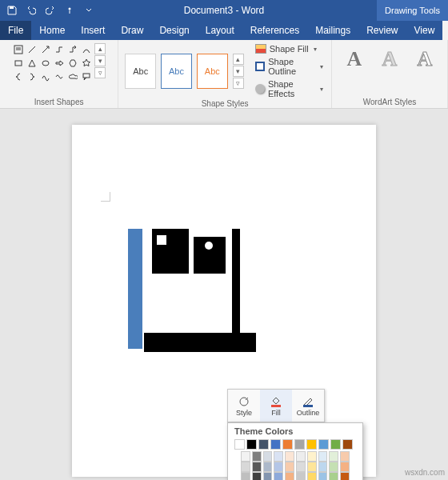 The width and height of the screenshot is (448, 480). I want to click on tab-insert: Insert, so click(93, 30).